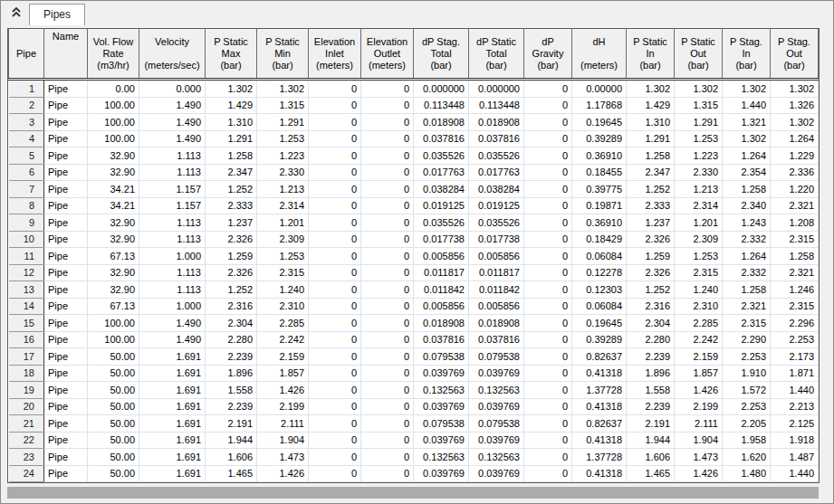 This screenshot has width=834, height=504. What do you see at coordinates (232, 458) in the screenshot?
I see `cell-p_static_max: 1.606` at bounding box center [232, 458].